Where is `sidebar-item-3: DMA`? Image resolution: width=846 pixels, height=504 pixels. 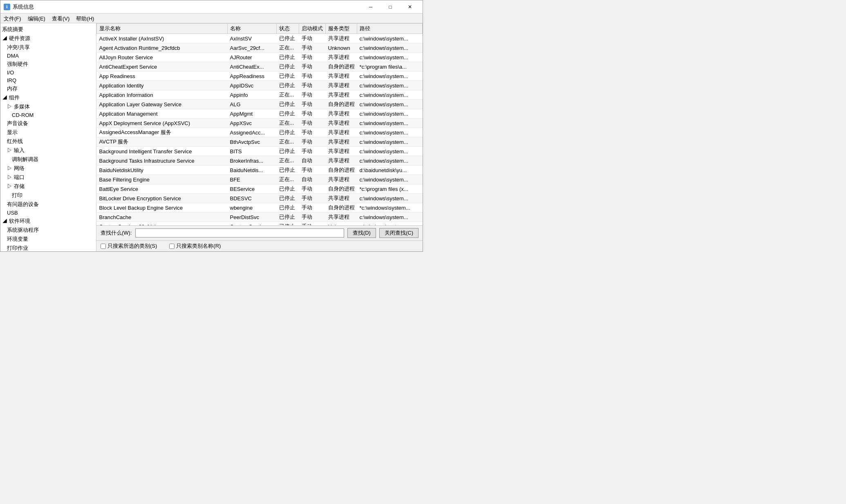
sidebar-item-3: DMA is located at coordinates (48, 56).